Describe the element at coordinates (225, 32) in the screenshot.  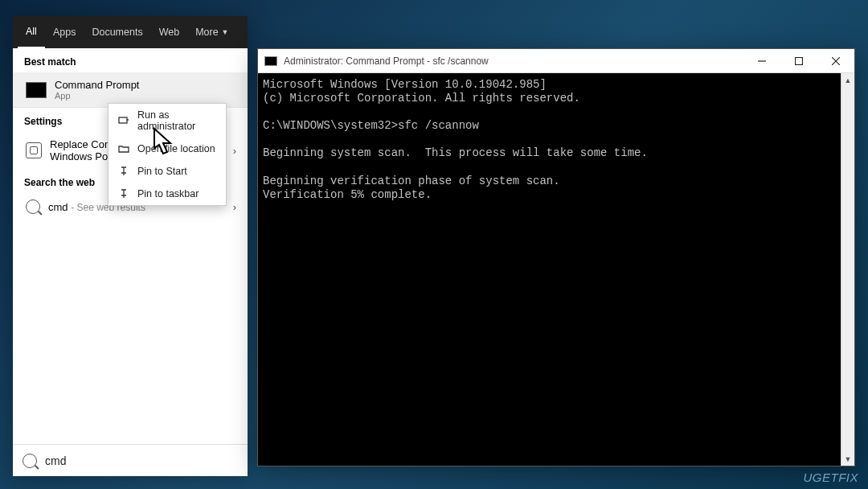
I see `chevron-down-icon: ▼` at that location.